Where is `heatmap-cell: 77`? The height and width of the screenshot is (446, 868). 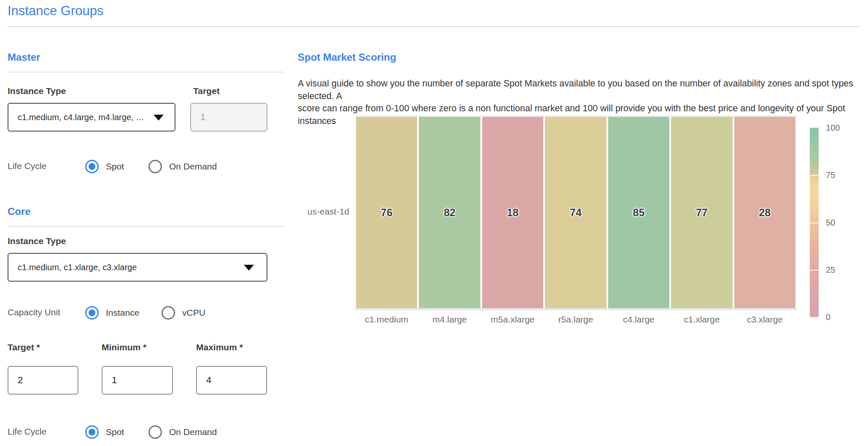 heatmap-cell: 77 is located at coordinates (702, 212).